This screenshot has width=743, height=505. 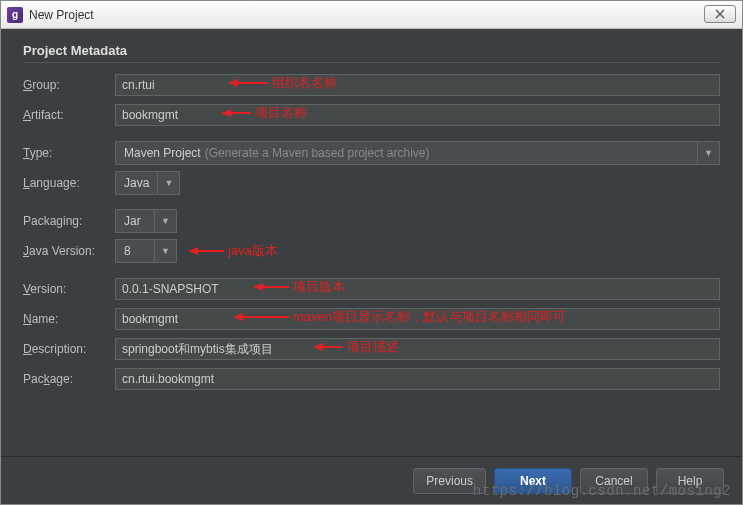 I want to click on app-icon: g, so click(x=15, y=15).